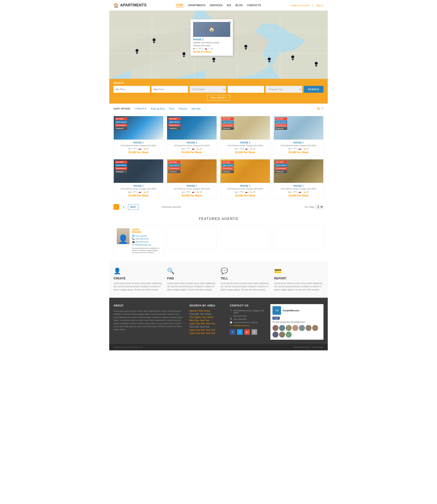 The image size is (437, 504). I want to click on nav-blog: BLOG, so click(239, 5).